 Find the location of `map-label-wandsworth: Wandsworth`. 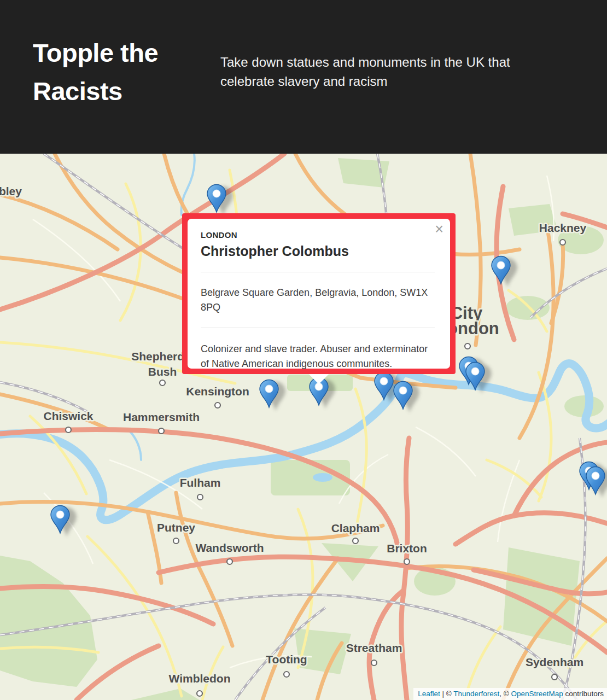

map-label-wandsworth: Wandsworth is located at coordinates (230, 548).